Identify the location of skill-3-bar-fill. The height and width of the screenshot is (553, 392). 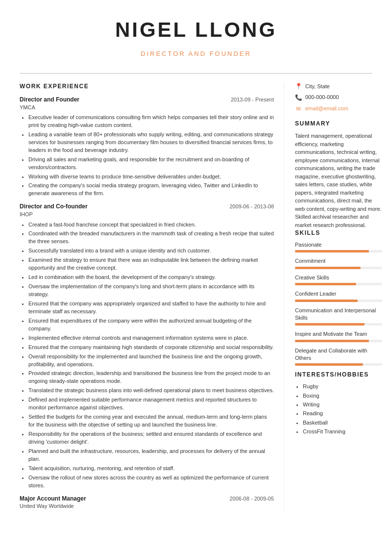
(325, 284).